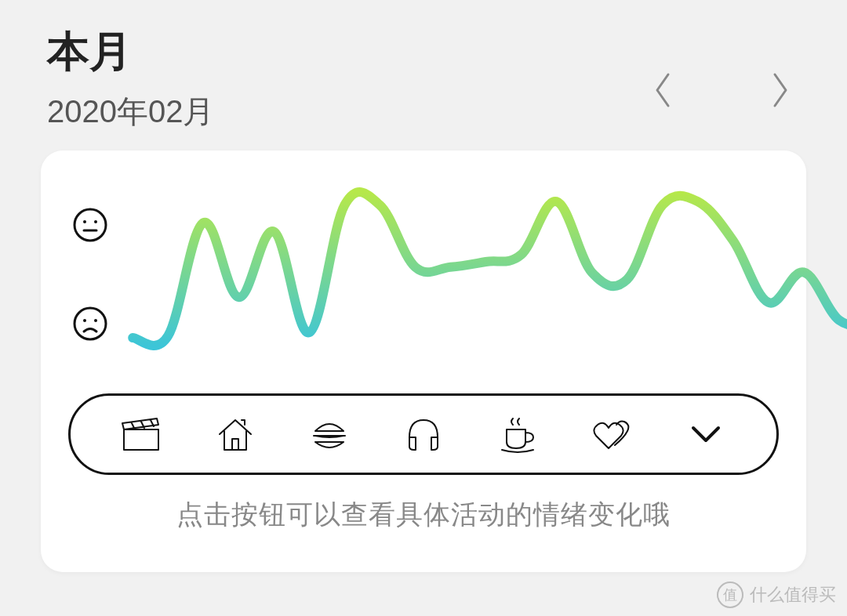 The height and width of the screenshot is (616, 847). What do you see at coordinates (663, 90) in the screenshot?
I see `prev-month-icon` at bounding box center [663, 90].